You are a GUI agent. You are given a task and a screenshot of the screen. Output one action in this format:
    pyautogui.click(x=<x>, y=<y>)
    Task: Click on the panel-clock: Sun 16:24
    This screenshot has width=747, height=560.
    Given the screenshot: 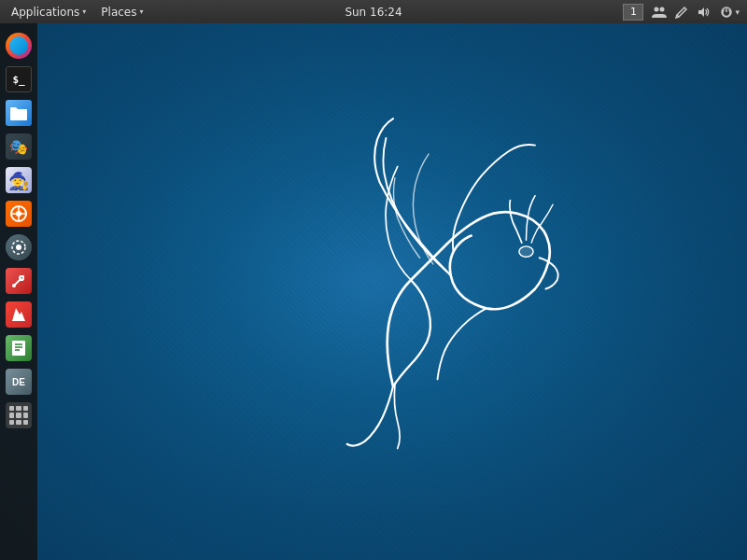 What is the action you would take?
    pyautogui.click(x=374, y=12)
    